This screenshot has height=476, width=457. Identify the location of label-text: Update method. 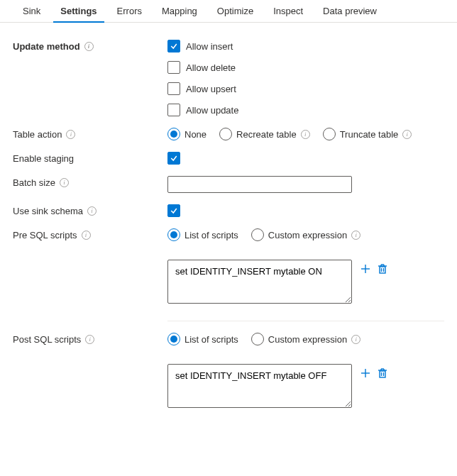
(47, 47).